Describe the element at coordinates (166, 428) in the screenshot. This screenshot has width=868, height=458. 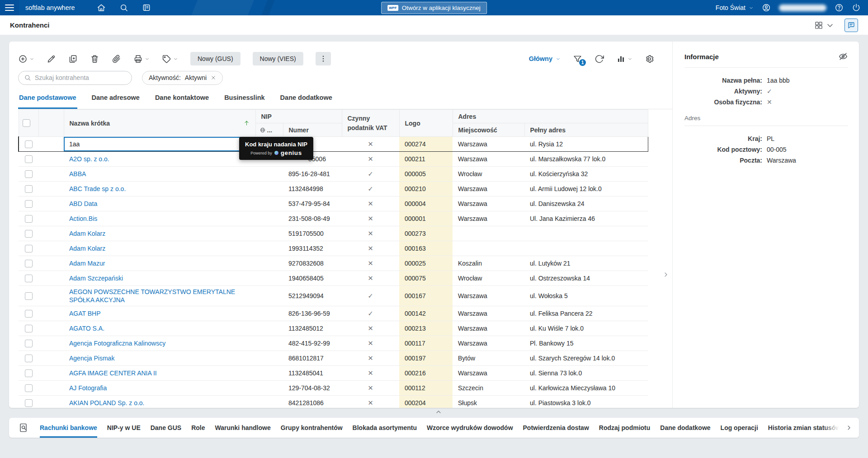
I see `bottom-tab: Dane GUS` at that location.